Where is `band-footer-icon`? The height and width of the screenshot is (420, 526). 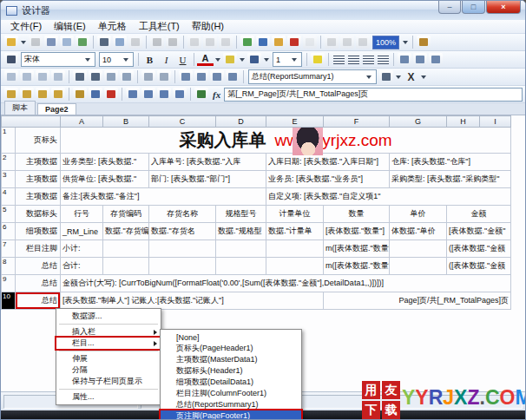
band-footer-icon is located at coordinates (43, 94).